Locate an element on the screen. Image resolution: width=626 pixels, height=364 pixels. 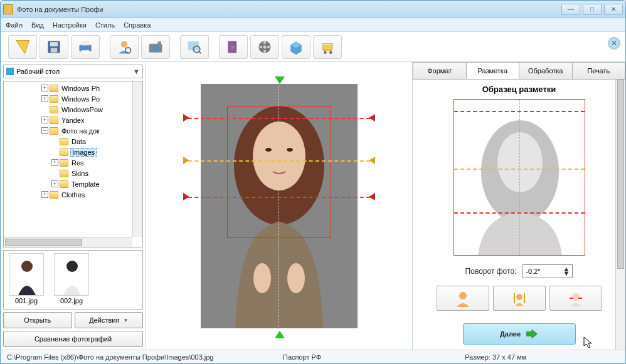
status-size: Размер: 37 x 47 мм is located at coordinates (496, 357).